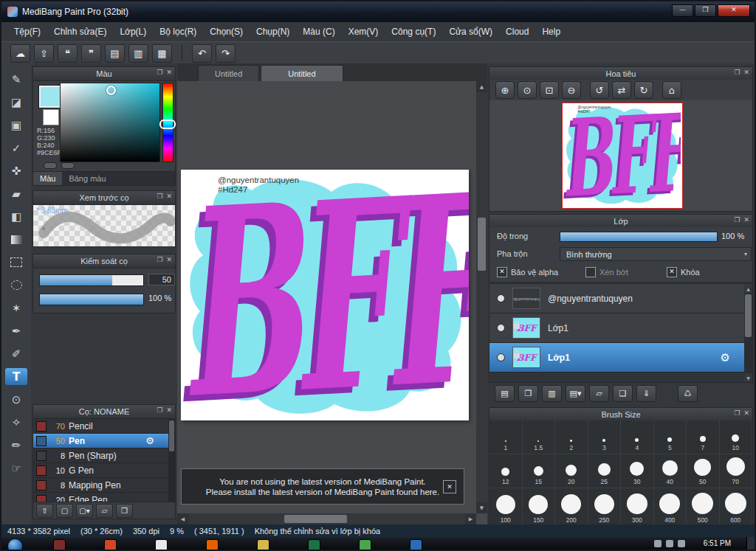 The image size is (756, 551). Describe the element at coordinates (527, 90) in the screenshot. I see `zoom-reset-icon: ⊙` at that location.